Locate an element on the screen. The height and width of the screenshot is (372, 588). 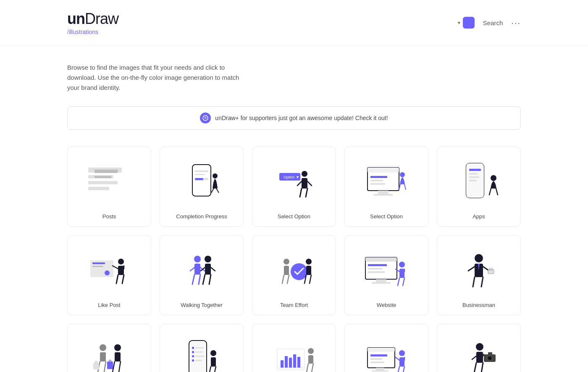
description-text: Browse to find the images that fit your … is located at coordinates (155, 78).